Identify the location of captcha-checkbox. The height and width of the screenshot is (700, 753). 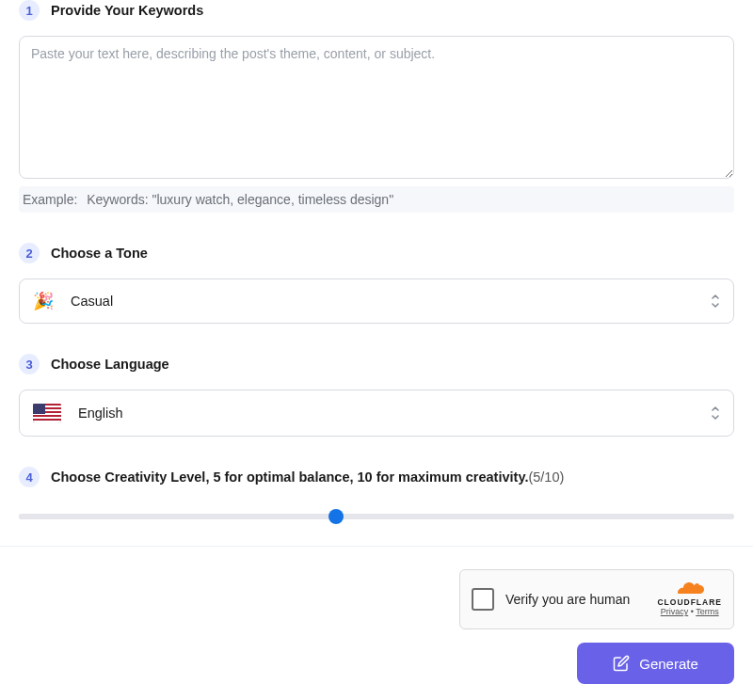
(483, 599).